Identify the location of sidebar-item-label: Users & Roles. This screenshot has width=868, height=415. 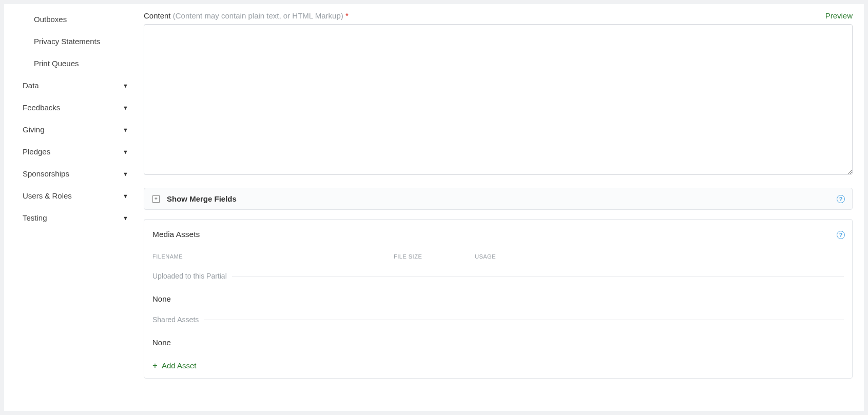
(47, 196).